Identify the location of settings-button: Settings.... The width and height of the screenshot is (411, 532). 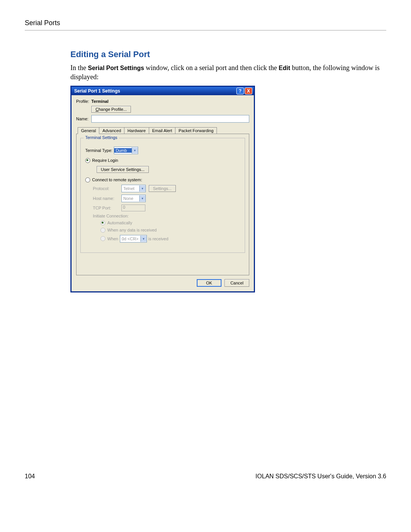
(162, 189).